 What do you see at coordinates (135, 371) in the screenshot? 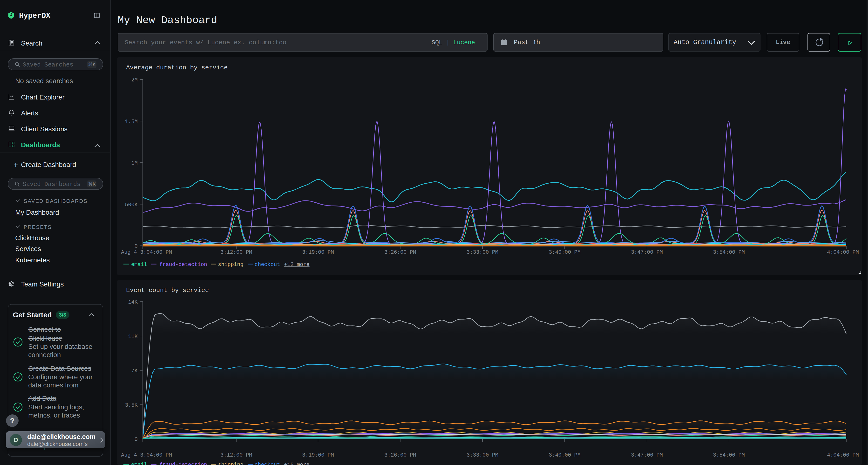
I see `svg-text: 7K` at bounding box center [135, 371].